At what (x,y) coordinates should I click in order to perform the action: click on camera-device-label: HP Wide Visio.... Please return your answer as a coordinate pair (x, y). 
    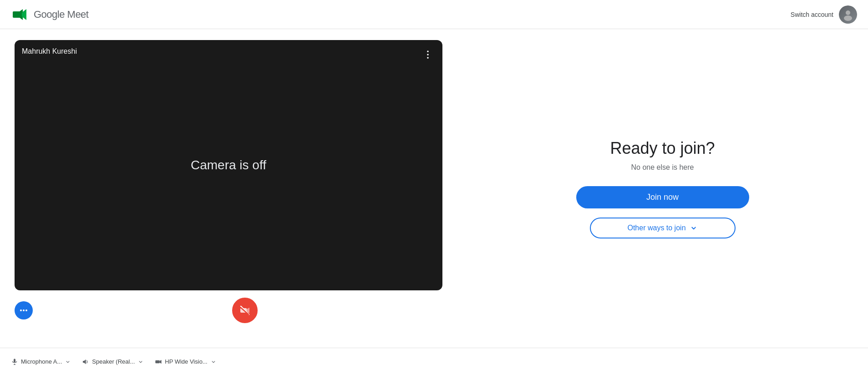
    Looking at the image, I should click on (186, 361).